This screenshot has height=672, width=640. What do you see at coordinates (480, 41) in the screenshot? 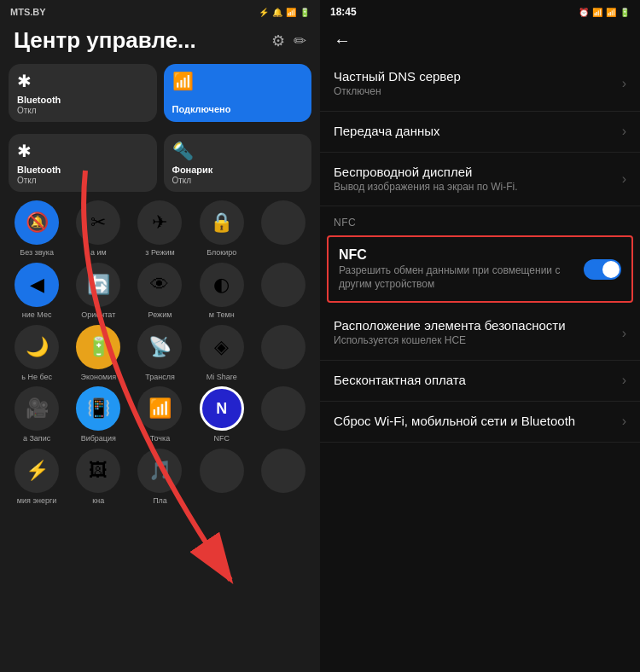
I see `back-button: ←` at bounding box center [480, 41].